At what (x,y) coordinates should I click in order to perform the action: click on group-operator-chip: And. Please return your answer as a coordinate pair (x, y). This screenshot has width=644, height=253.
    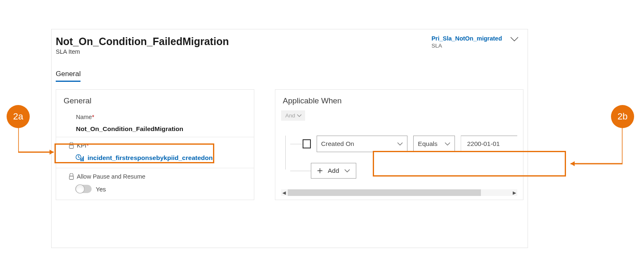
    Looking at the image, I should click on (293, 116).